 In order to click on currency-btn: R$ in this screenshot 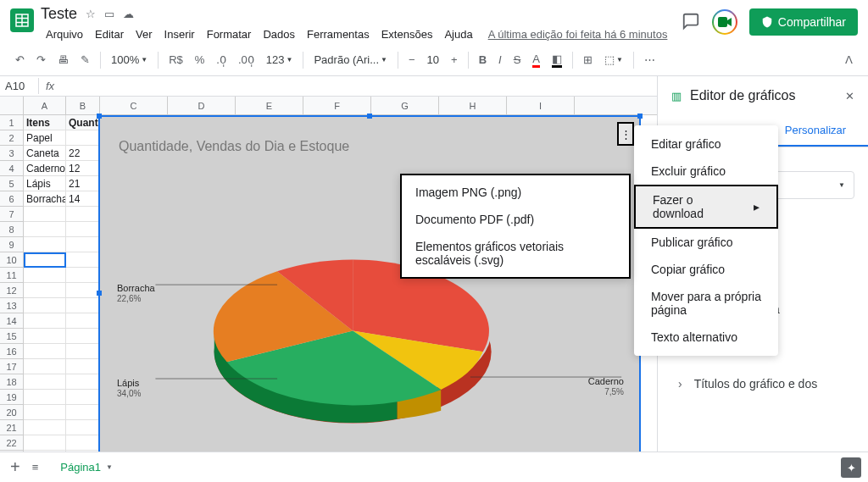, I will do `click(176, 59)`.